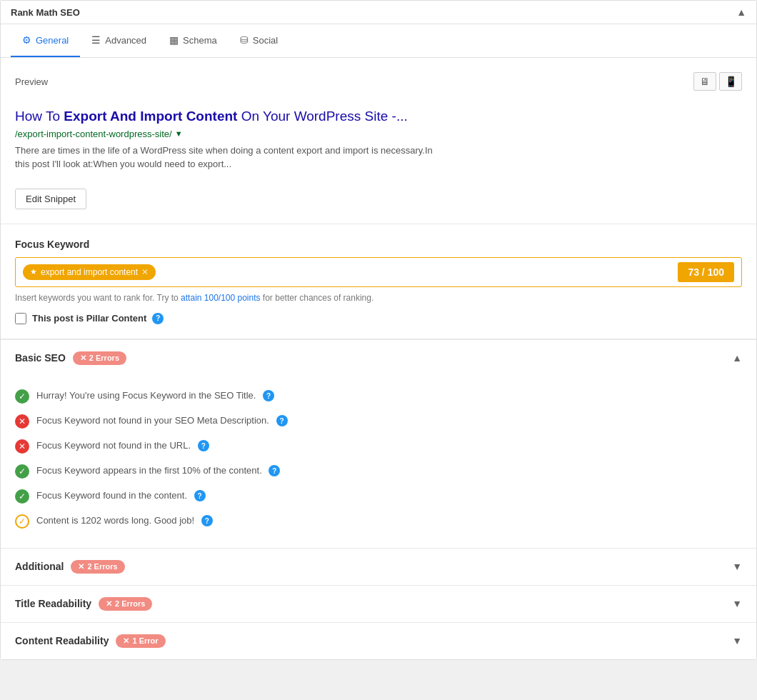 This screenshot has height=700, width=757. Describe the element at coordinates (317, 298) in the screenshot. I see `keyword-hint-suffix: for better chances of ranking.` at that location.